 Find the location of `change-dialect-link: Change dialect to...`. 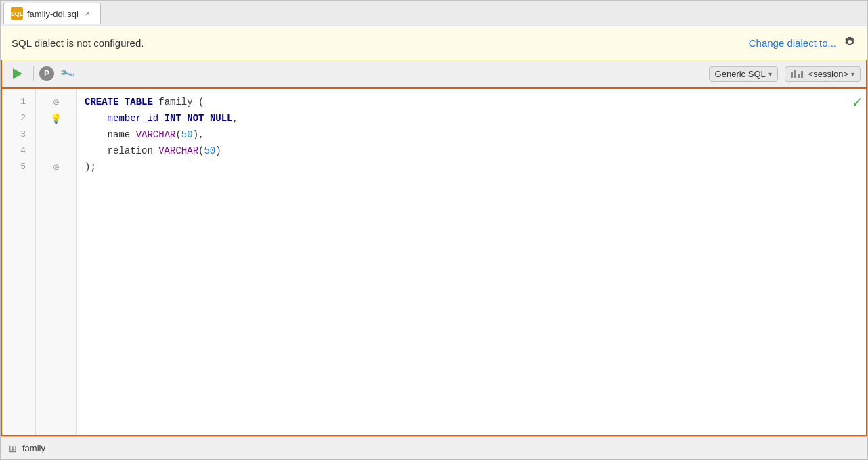

change-dialect-link: Change dialect to... is located at coordinates (792, 43).